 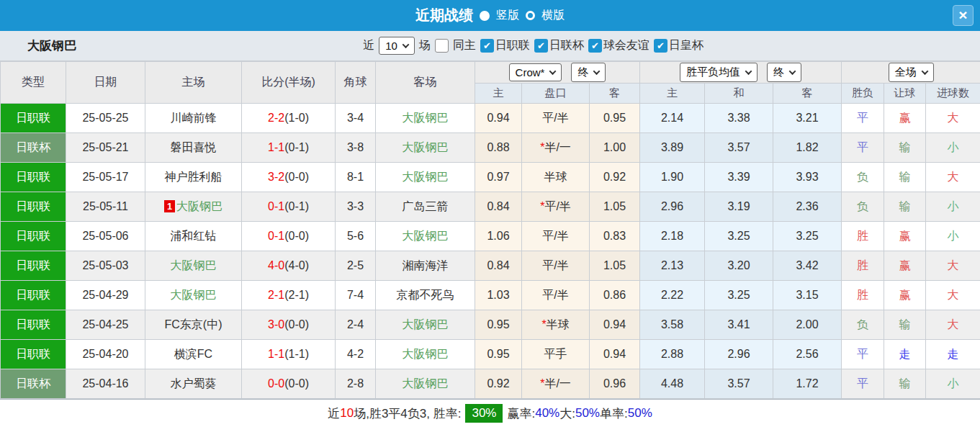 I want to click on full-match-select: 全场, so click(x=912, y=72).